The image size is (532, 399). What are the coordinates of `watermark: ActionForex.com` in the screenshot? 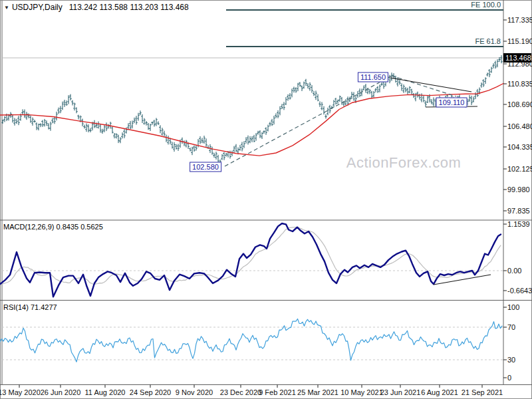 It's located at (404, 163).